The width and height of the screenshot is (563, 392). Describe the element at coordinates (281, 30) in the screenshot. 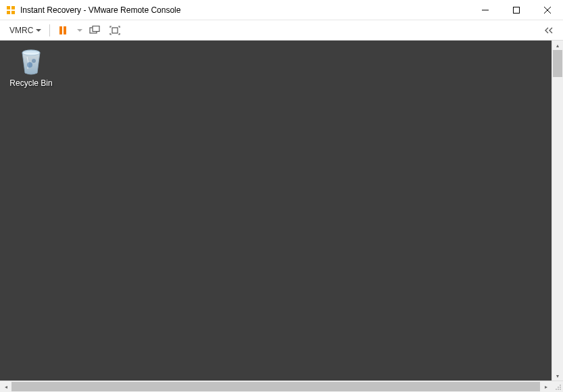

I see `toolbar: VMRC` at that location.